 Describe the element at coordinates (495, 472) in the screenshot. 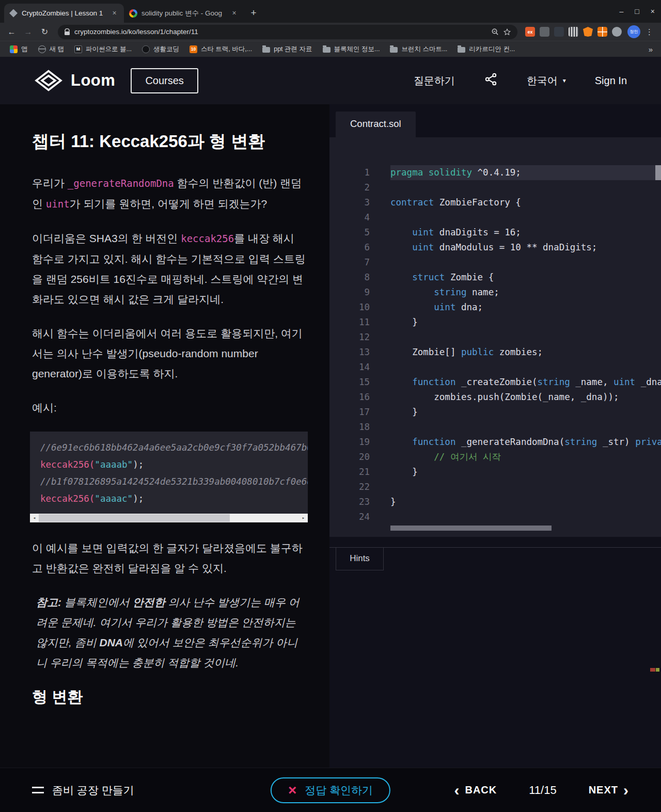

I see `code-line: 21 }` at that location.